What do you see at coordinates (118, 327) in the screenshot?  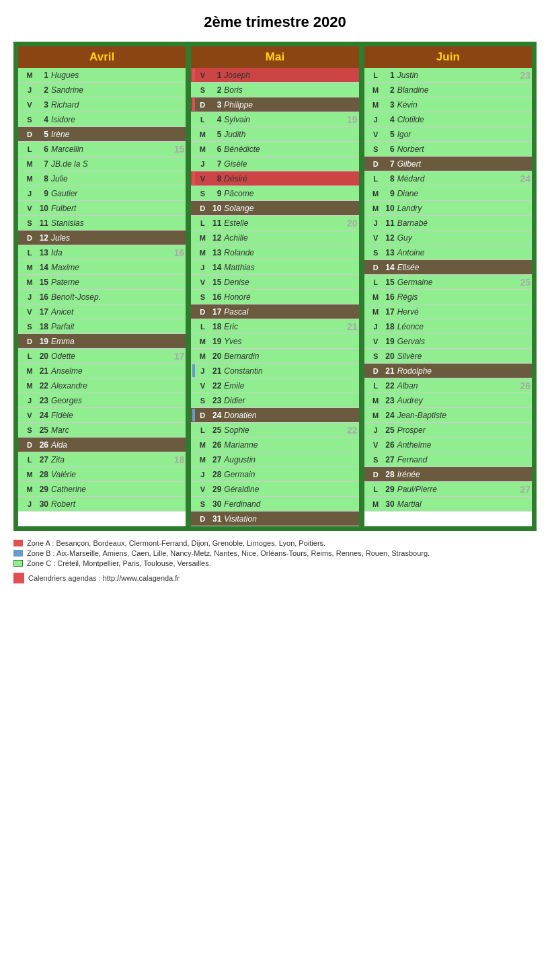 I see `saint-name: Parfait` at bounding box center [118, 327].